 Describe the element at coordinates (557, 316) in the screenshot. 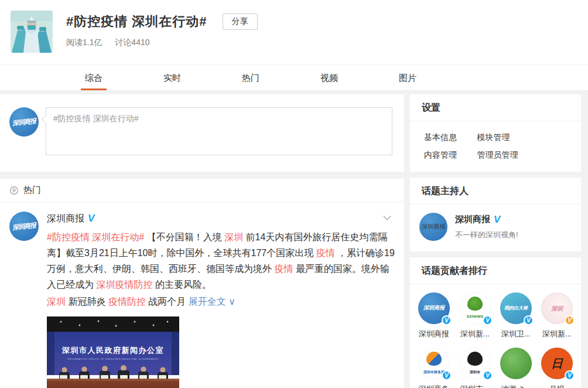

I see `contributor-item: 深圳 V 深圳新...` at that location.